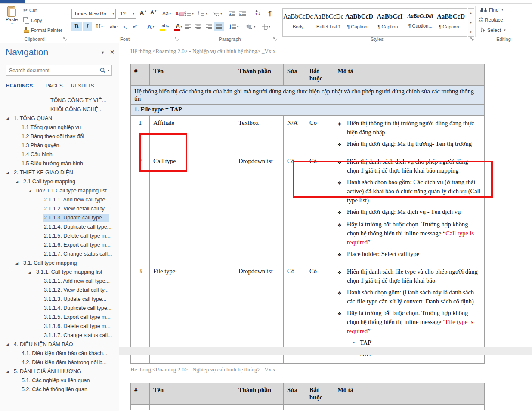  What do you see at coordinates (103, 71) in the screenshot?
I see `search-icon` at bounding box center [103, 71].